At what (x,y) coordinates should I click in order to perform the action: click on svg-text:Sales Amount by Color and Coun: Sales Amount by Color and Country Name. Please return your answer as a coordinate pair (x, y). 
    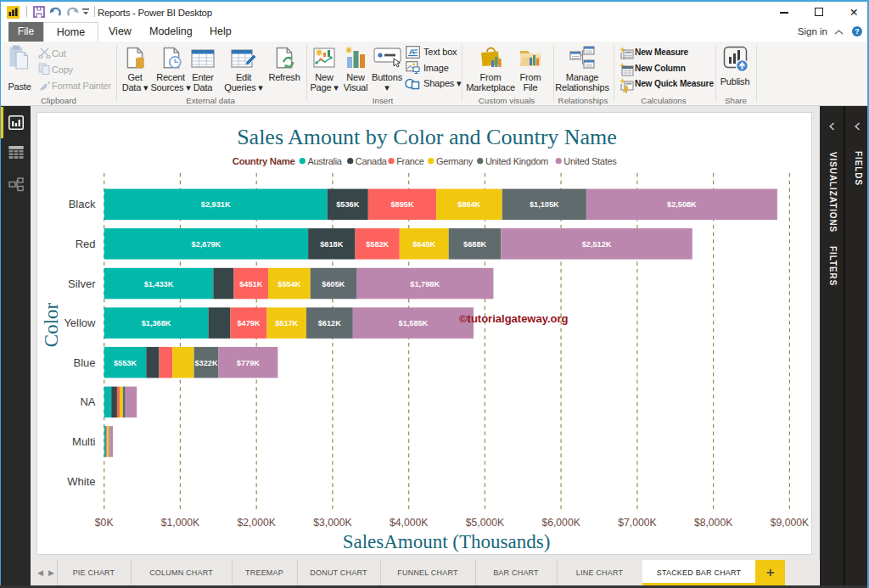
    Looking at the image, I should click on (427, 137).